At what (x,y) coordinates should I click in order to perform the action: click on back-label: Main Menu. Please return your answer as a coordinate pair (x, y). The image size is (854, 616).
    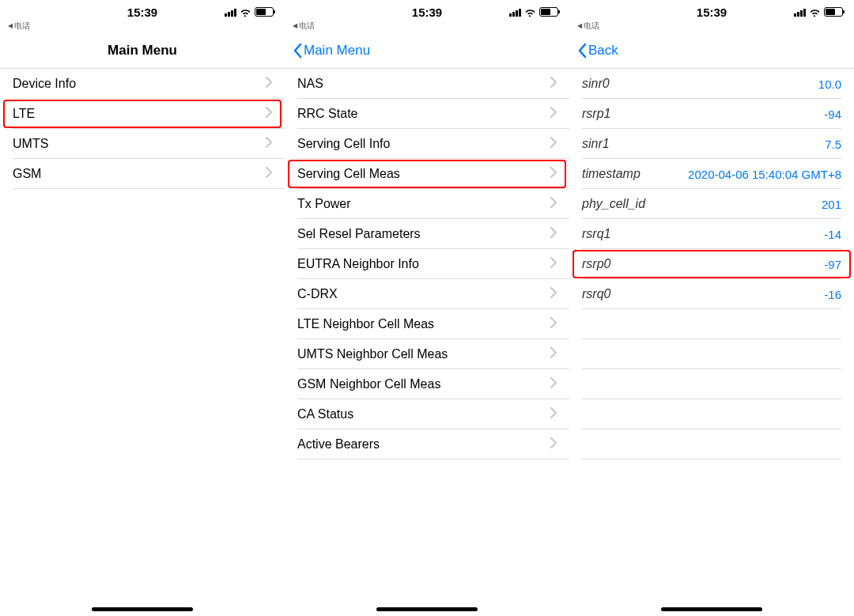
    Looking at the image, I should click on (337, 51).